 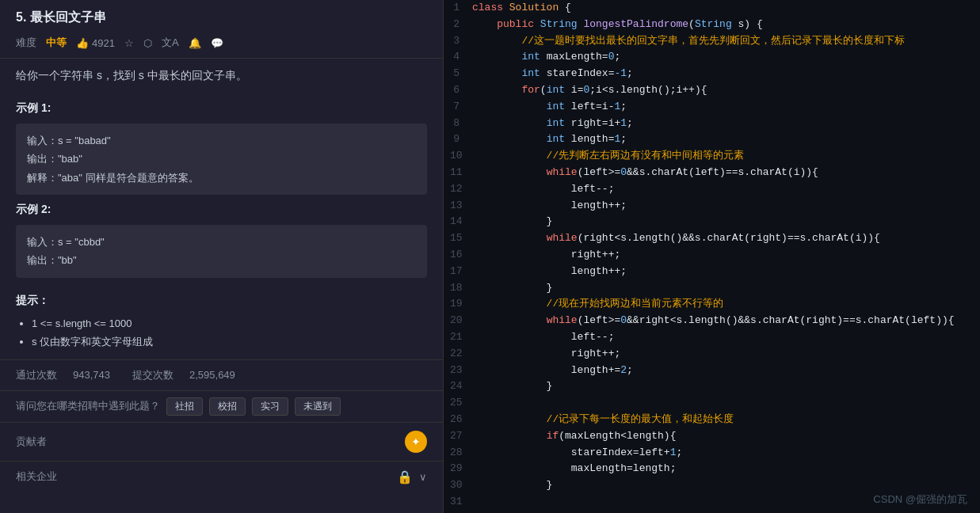 What do you see at coordinates (82, 43) in the screenshot?
I see `thumbup-icon: 👍` at bounding box center [82, 43].